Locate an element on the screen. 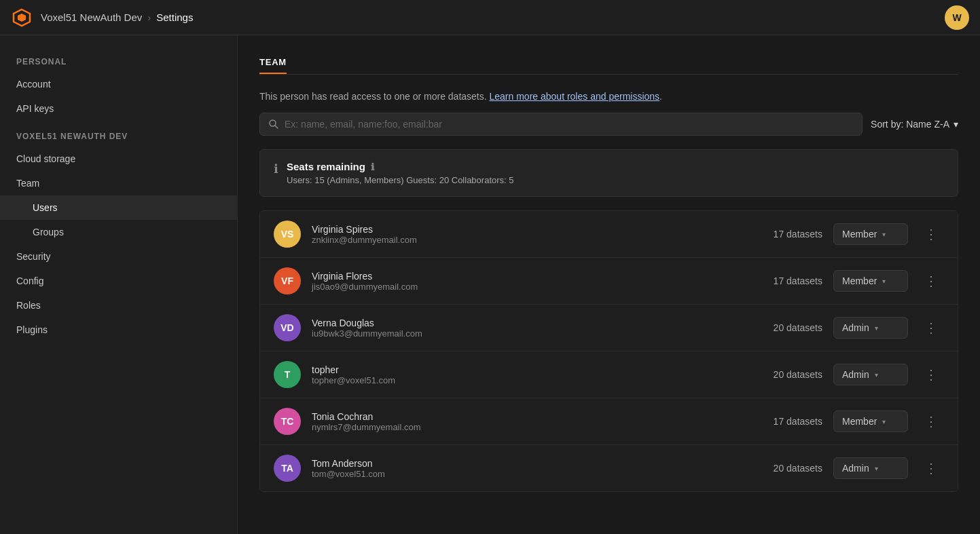  app-logo is located at coordinates (22, 18).